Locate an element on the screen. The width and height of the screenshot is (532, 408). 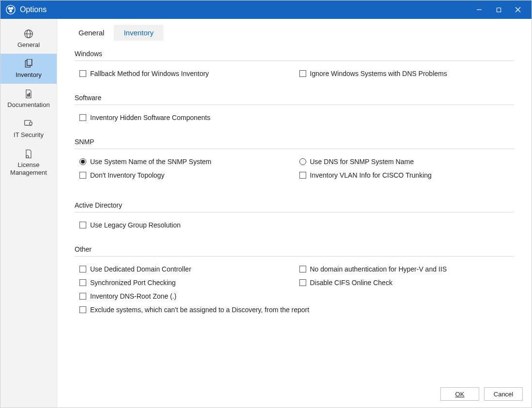
sidebar-item-label: Inventory is located at coordinates (28, 75).